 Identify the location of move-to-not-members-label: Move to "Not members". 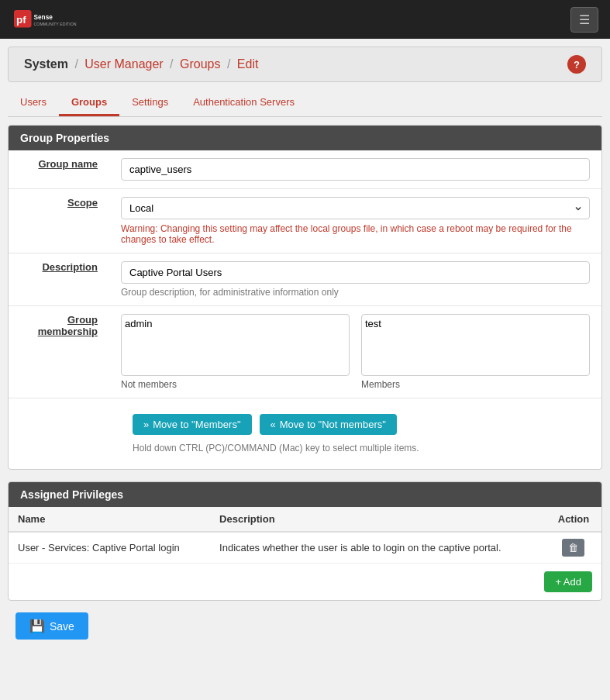
(333, 425).